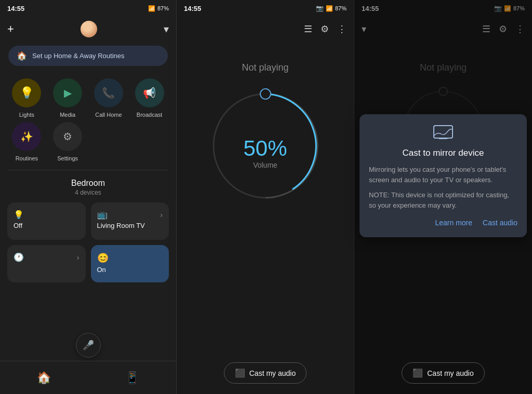  I want to click on gear-icon-2: ⚙, so click(325, 29).